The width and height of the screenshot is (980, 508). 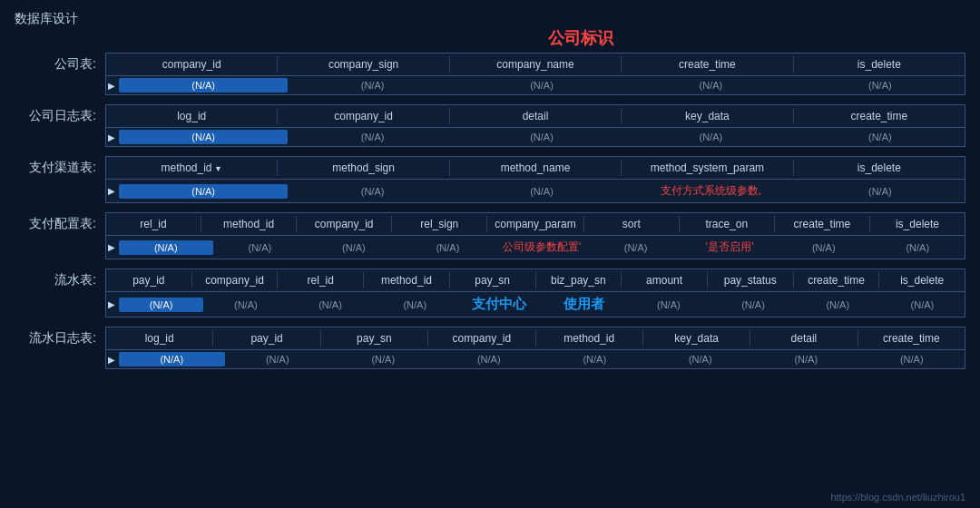 What do you see at coordinates (668, 305) in the screenshot?
I see `data-cell-4-6: (N/A)` at bounding box center [668, 305].